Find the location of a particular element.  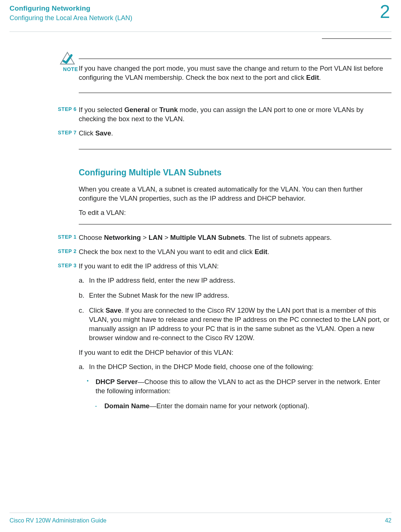

bullet-item: DHCP Server—Choose this to allow the VLA… is located at coordinates (244, 387).